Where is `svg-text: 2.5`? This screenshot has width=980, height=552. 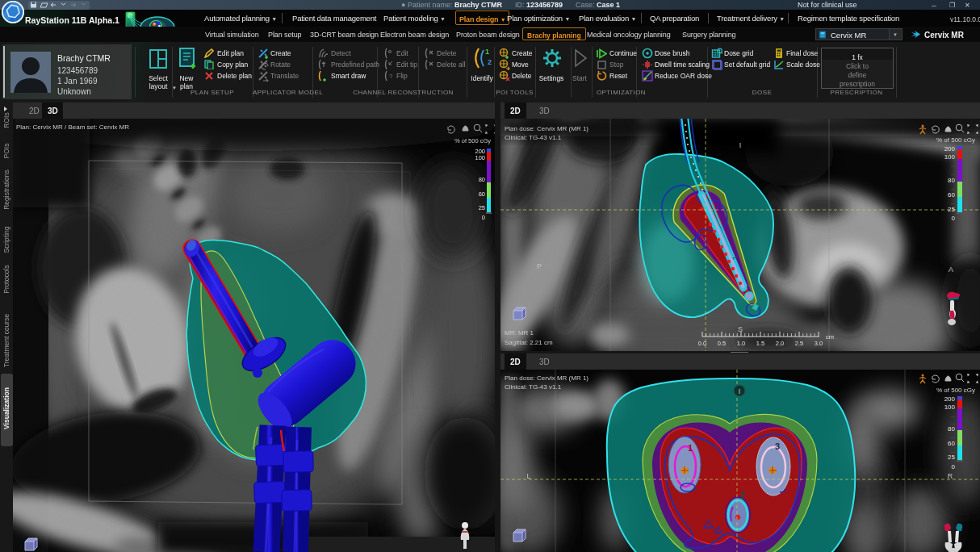 svg-text: 2.5 is located at coordinates (799, 344).